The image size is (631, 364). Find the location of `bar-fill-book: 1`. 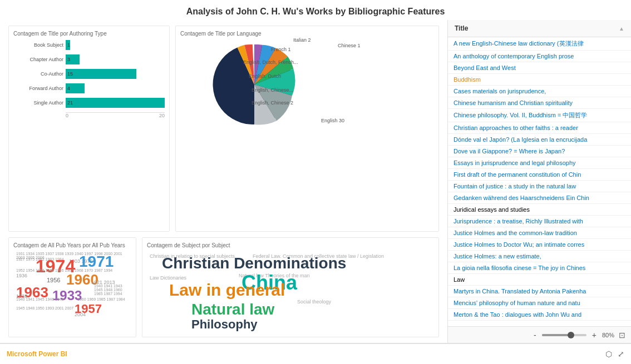

bar-fill-book: 1 is located at coordinates (68, 45).